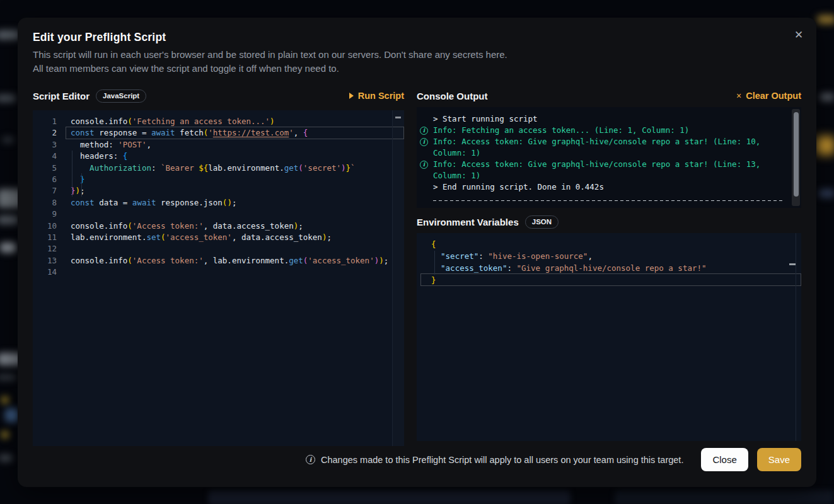 This screenshot has width=834, height=504. Describe the element at coordinates (223, 261) in the screenshot. I see `line-text: console.info('Access token:', lab.enviro…` at that location.